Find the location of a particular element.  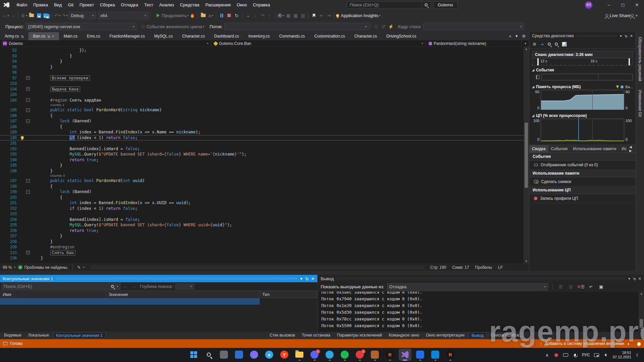

configuration-dropdown: Debug▾ is located at coordinates (82, 15).